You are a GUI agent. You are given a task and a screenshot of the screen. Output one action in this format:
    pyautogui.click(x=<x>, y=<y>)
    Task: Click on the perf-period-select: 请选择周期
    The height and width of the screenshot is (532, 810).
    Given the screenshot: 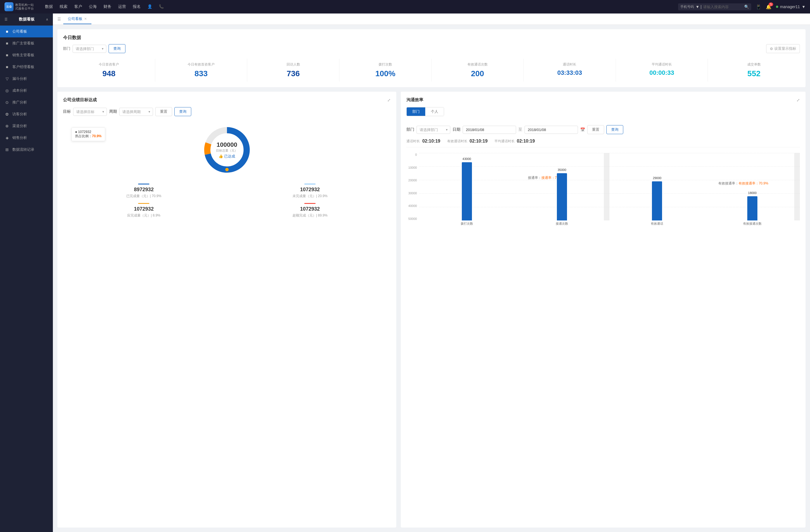 What is the action you would take?
    pyautogui.click(x=136, y=112)
    